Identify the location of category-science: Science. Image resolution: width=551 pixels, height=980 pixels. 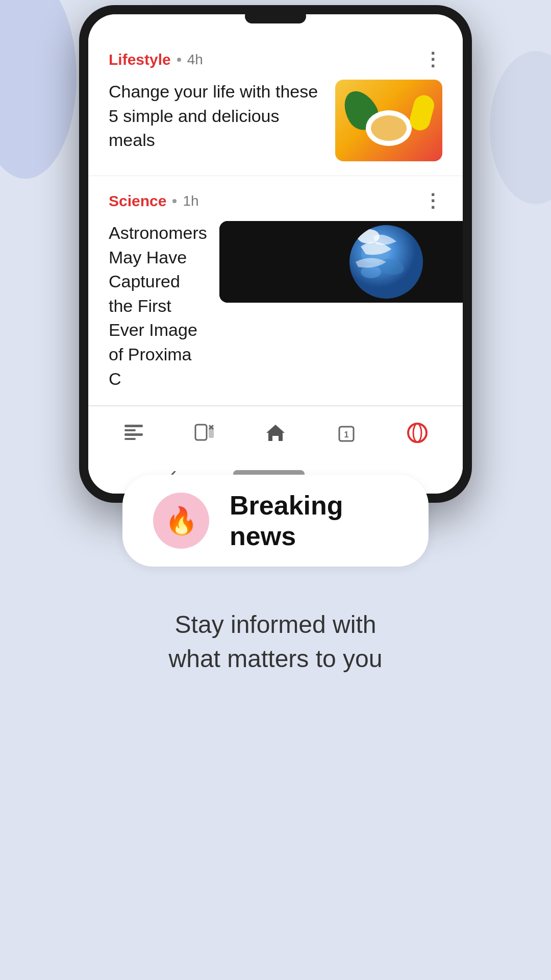
(138, 201).